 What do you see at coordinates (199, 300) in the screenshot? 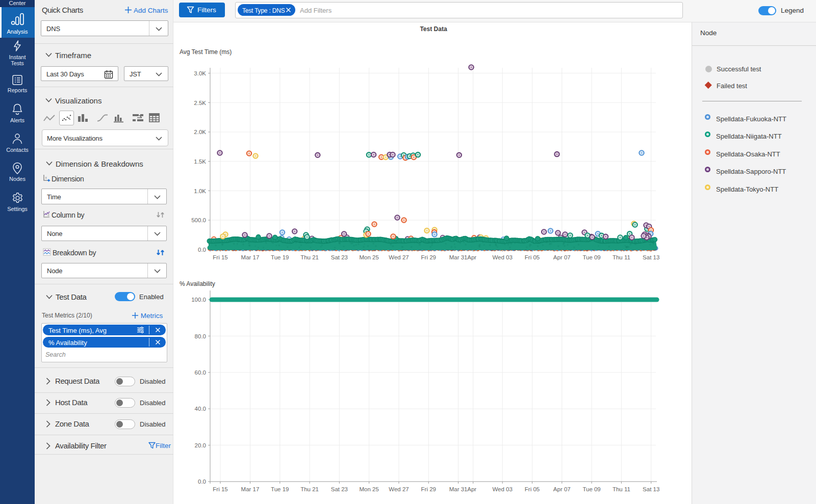
I see `svg-text: 100.0` at bounding box center [199, 300].